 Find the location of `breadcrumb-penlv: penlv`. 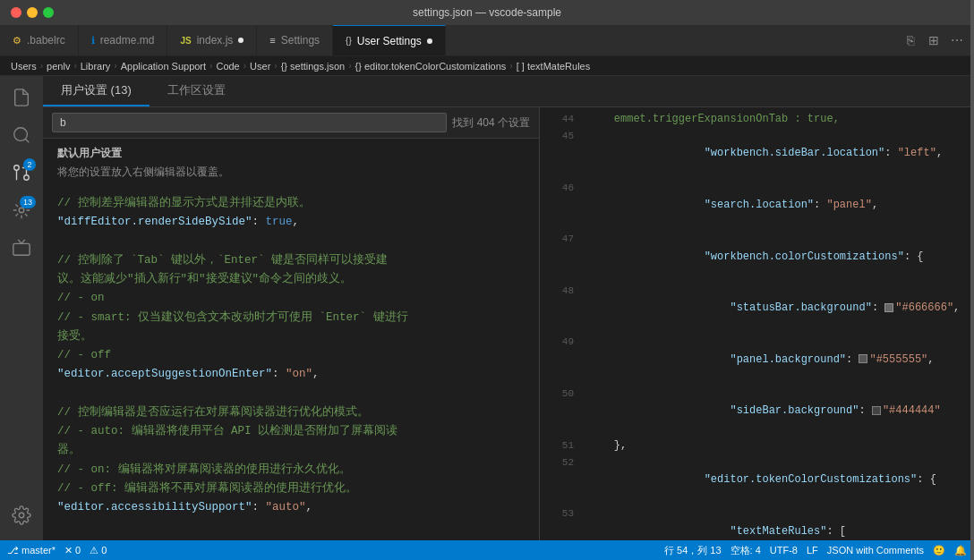

breadcrumb-penlv: penlv is located at coordinates (58, 66).